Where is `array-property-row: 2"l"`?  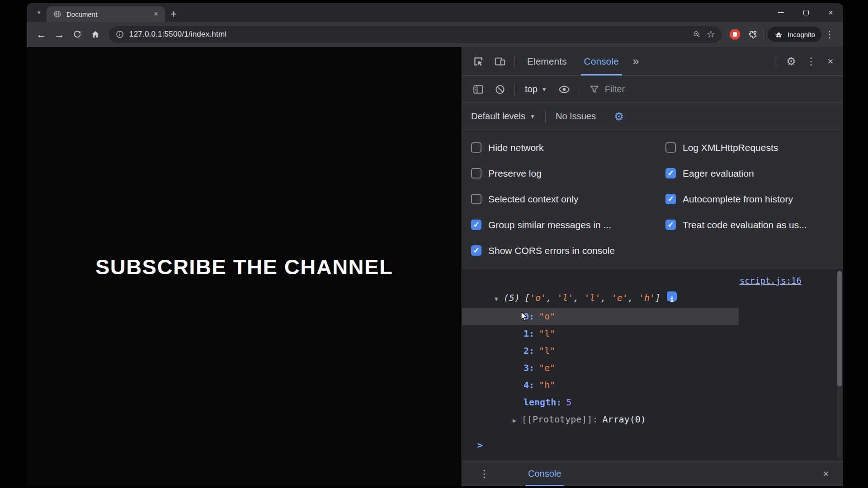
array-property-row: 2"l" is located at coordinates (653, 351).